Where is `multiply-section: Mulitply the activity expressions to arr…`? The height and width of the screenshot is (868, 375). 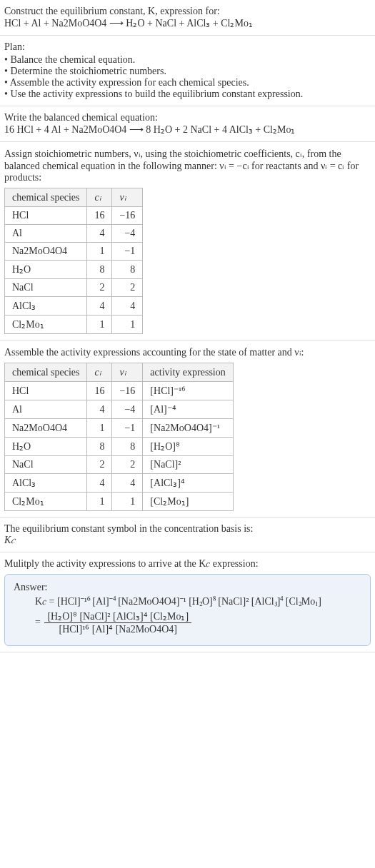
multiply-section: Mulitply the activity expressions to arr… is located at coordinates (187, 602).